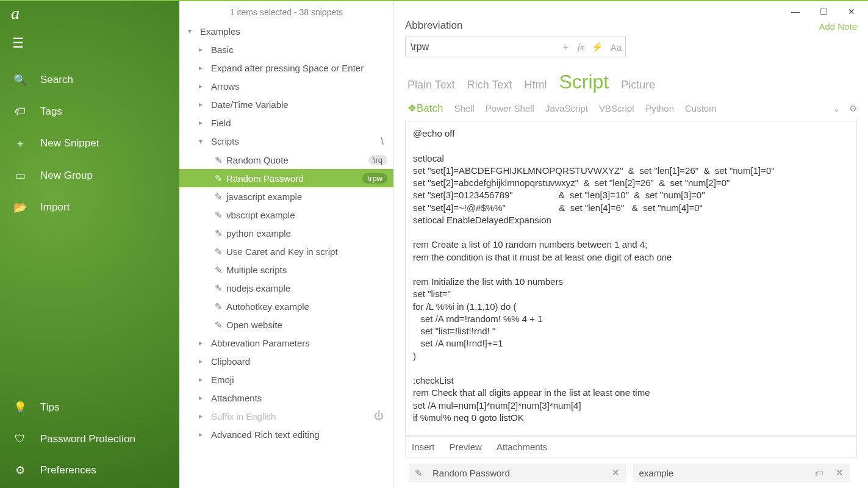 The image size is (868, 488). Describe the element at coordinates (90, 470) in the screenshot. I see `nav-bottom-item-preferences: ⚙Preferences` at that location.